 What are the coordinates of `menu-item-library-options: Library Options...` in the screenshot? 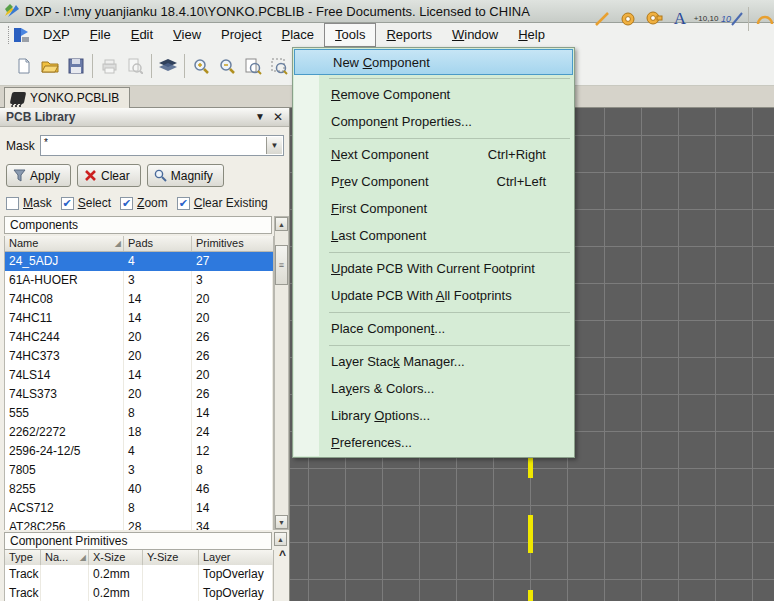 It's located at (434, 416).